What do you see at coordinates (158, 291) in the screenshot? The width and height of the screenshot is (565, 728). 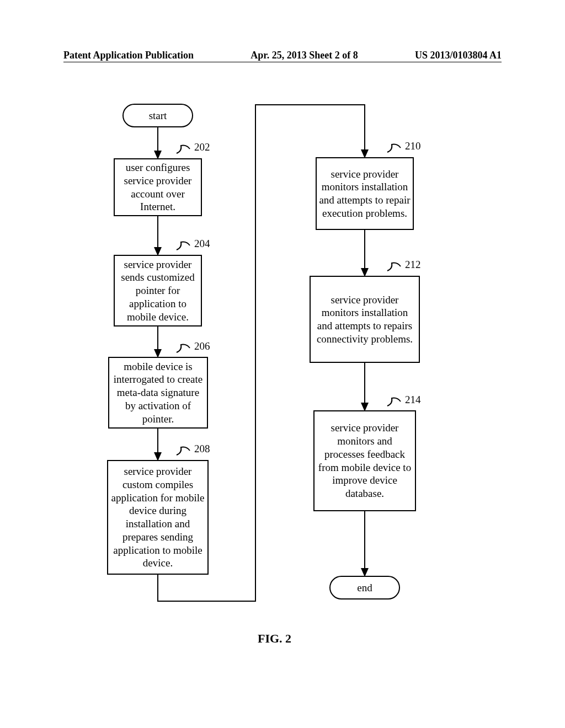 I see `step-204-box: service provider sends customized pointe…` at bounding box center [158, 291].